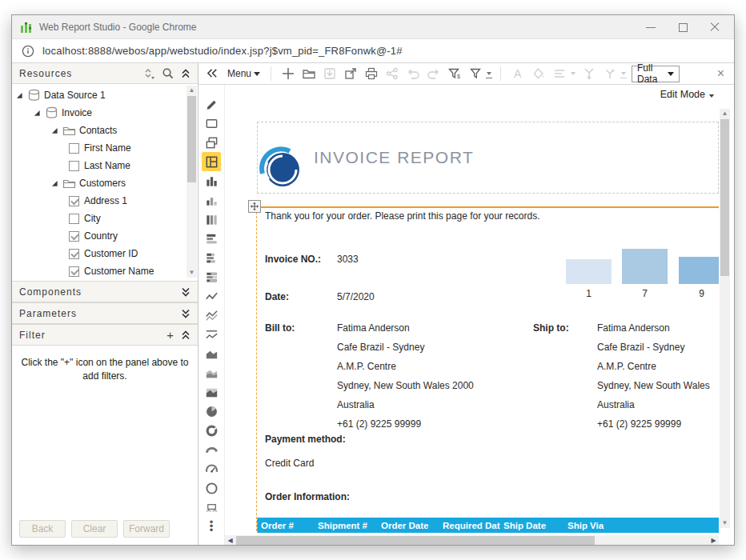  I want to click on tree-item-last-name: Last Name, so click(105, 166).